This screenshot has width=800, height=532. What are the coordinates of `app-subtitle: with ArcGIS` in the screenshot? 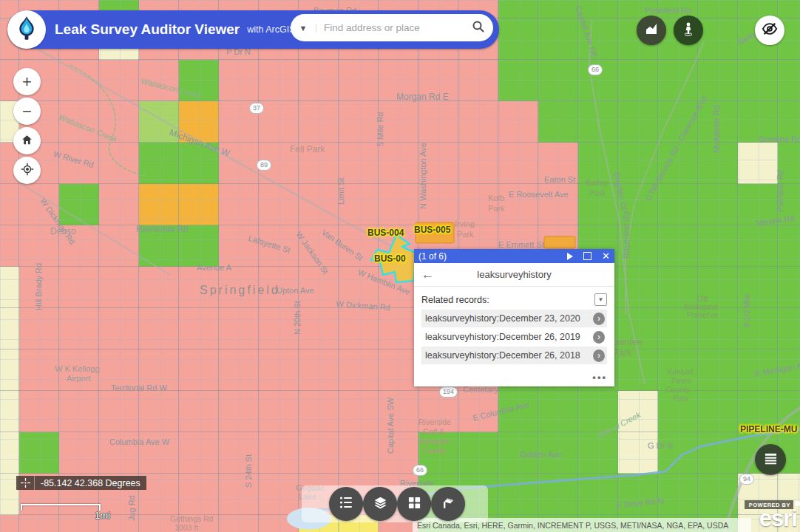 It's located at (271, 30).